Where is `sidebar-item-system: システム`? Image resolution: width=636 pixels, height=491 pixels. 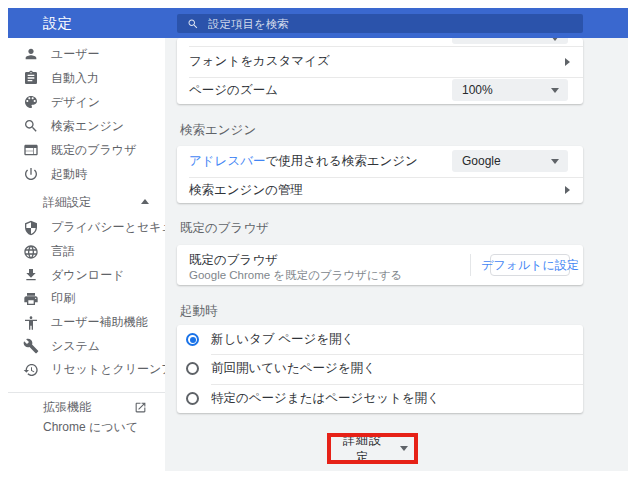
sidebar-item-system: システム is located at coordinates (86, 346).